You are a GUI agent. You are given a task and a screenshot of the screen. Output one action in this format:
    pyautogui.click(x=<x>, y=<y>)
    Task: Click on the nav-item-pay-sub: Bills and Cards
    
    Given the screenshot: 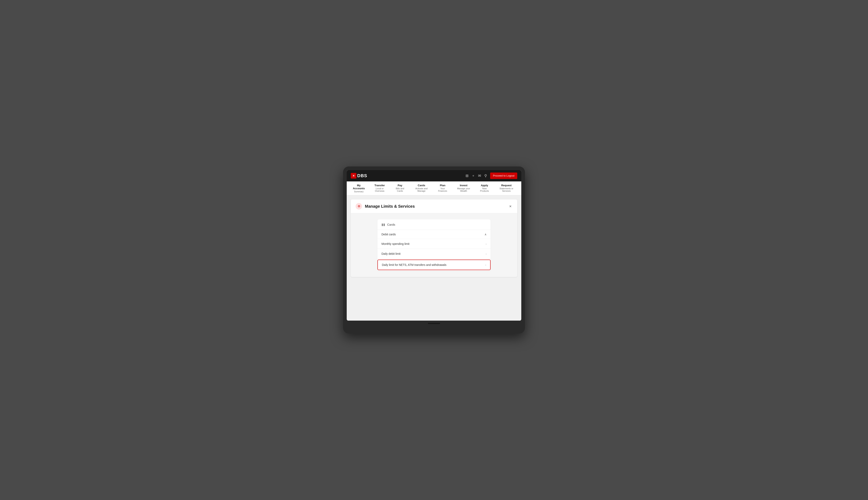 What is the action you would take?
    pyautogui.click(x=400, y=190)
    